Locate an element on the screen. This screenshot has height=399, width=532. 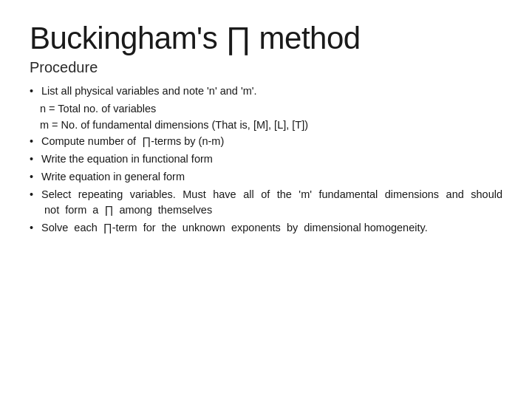
title-pi: ∏ is located at coordinates (238, 38).